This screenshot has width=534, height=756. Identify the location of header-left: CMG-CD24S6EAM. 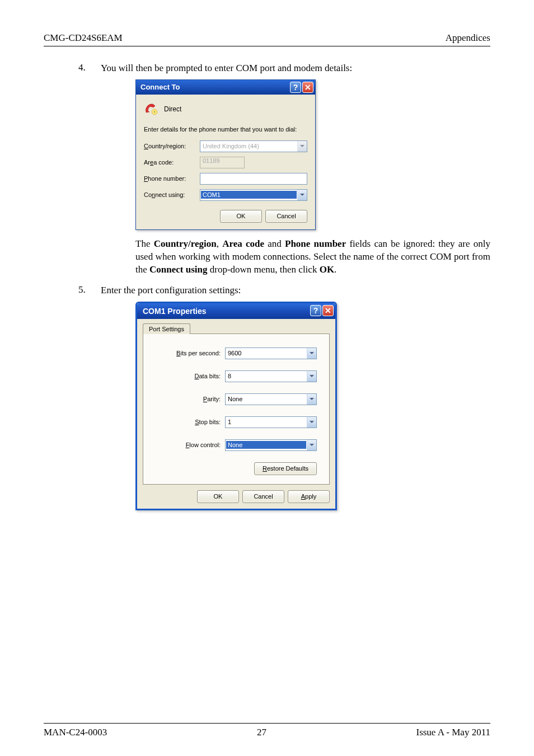
(83, 38).